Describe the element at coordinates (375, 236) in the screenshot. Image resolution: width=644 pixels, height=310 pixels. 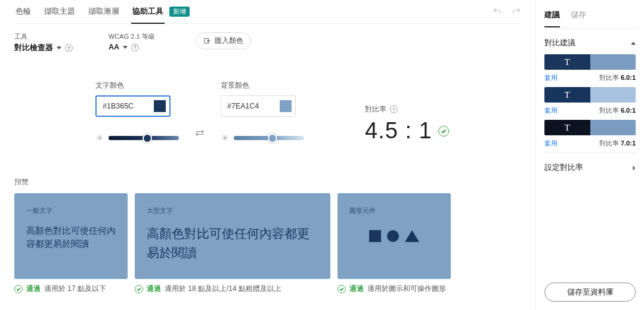
I see `square-icon` at that location.